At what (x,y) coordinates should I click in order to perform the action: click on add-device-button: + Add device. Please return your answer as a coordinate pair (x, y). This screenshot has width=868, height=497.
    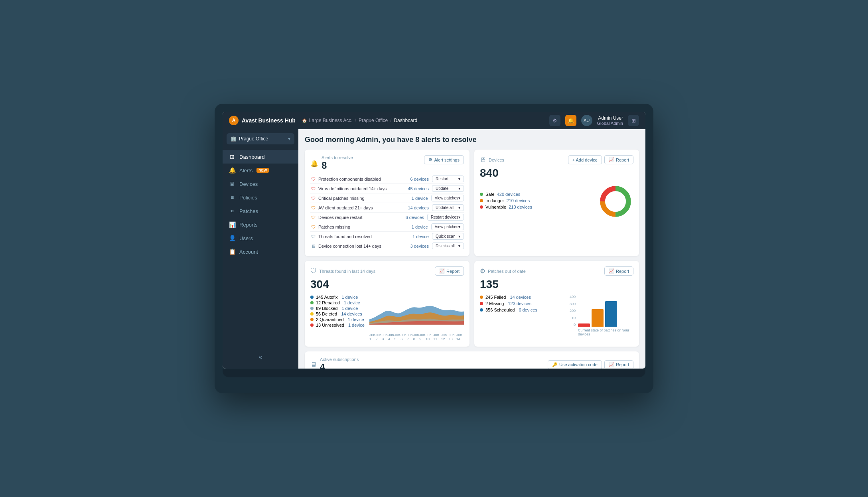
    Looking at the image, I should click on (585, 160).